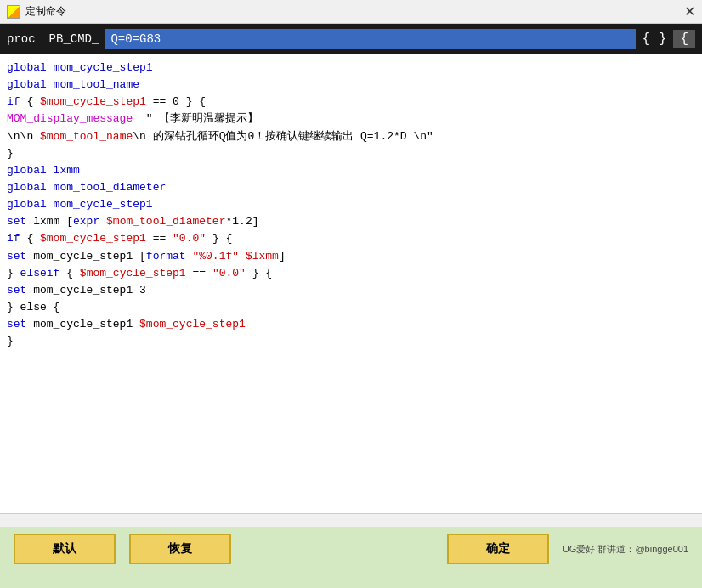 The image size is (702, 588). What do you see at coordinates (351, 308) in the screenshot?
I see `code-line: } else {` at bounding box center [351, 308].